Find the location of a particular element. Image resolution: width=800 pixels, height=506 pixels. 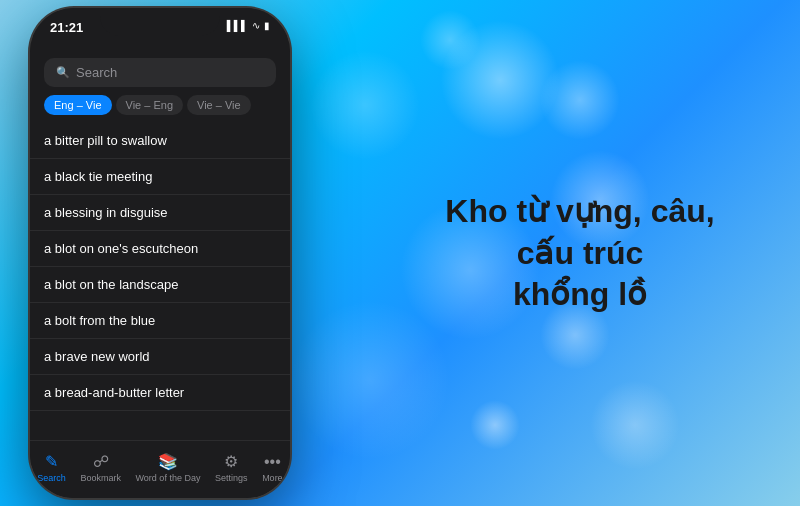

wifi-icon: ∿ is located at coordinates (256, 26).